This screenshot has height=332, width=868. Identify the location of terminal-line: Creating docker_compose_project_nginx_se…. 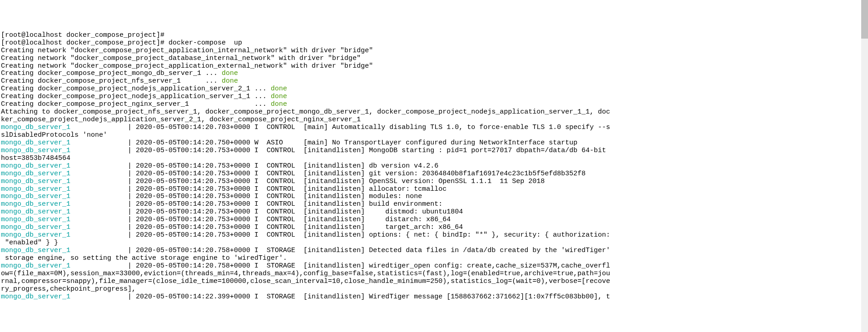
(434, 104).